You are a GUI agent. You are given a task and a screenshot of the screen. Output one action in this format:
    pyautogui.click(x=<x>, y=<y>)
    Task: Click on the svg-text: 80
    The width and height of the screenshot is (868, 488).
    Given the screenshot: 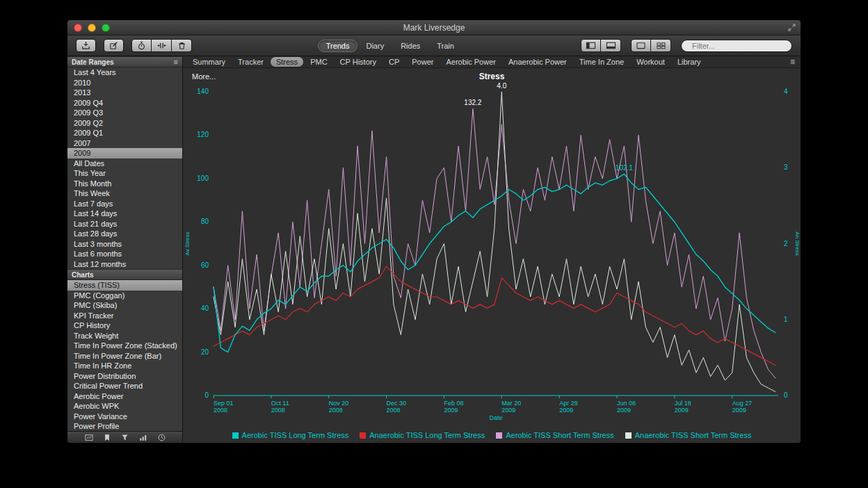 What is the action you would take?
    pyautogui.click(x=205, y=221)
    